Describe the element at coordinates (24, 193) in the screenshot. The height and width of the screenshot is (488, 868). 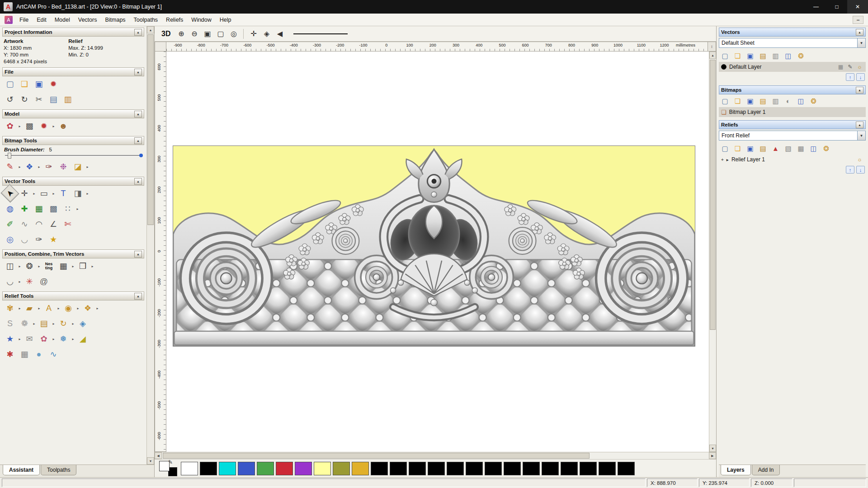
I see `transform-vectors-icon: ✛` at that location.